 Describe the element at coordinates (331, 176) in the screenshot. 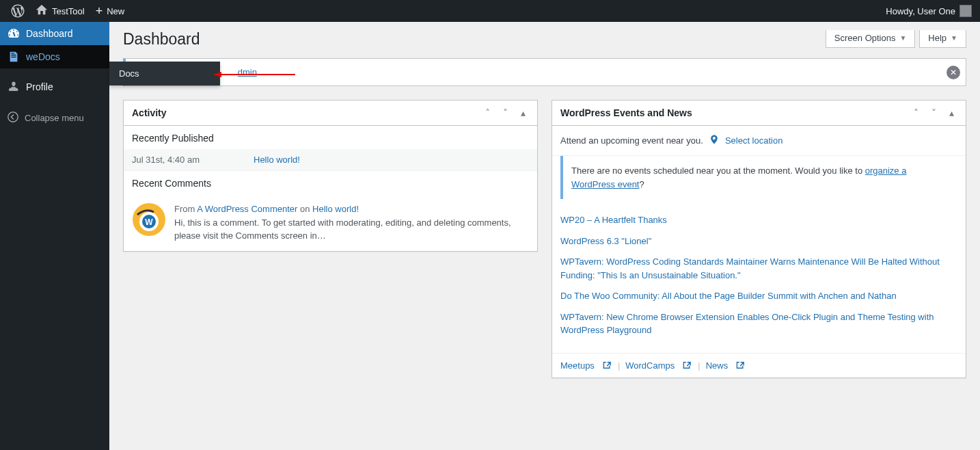

I see `activity-widget: Activity ˄ ˅ ▴ Recently Published Jul 31…` at that location.